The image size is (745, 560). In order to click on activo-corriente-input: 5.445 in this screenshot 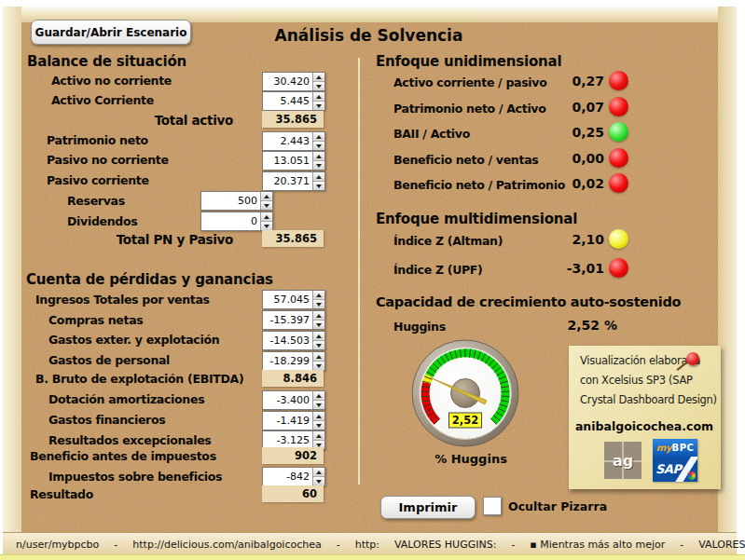, I will do `click(294, 101)`.